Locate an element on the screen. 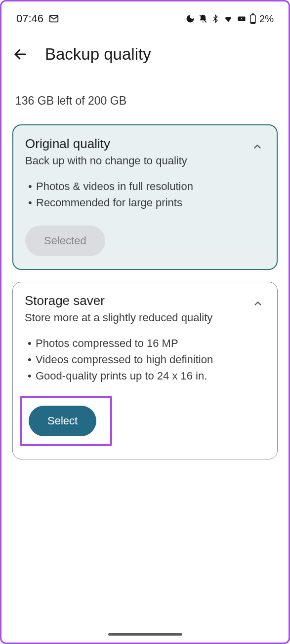 The image size is (290, 644). card-header: Storage saver Store more at a slightly r… is located at coordinates (145, 314).